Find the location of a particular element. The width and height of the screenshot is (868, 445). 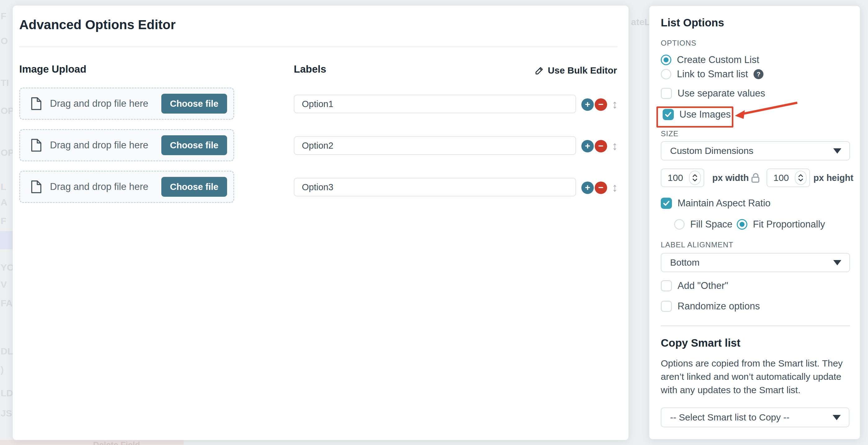

copy-smart-list-heading: Copy Smart list is located at coordinates (701, 343).